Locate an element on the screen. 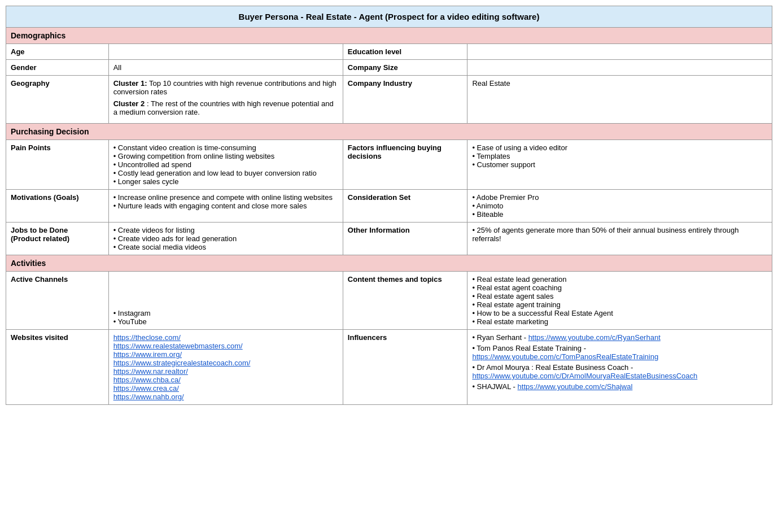 This screenshot has width=778, height=532. motivations-consideration-row: Motivations (Goals) • Increase online pr… is located at coordinates (390, 206).